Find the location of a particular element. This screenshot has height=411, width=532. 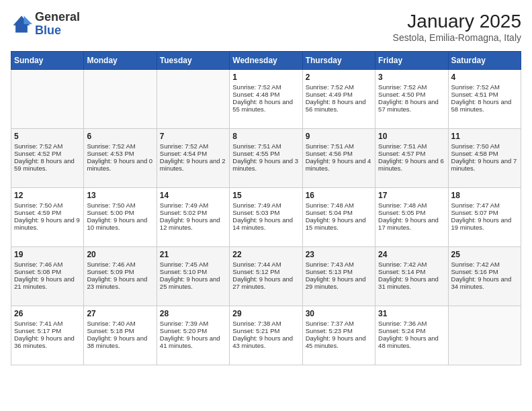

header-row: SundayMondayTuesdayWednesdayThursdayFrid… is located at coordinates (266, 60).